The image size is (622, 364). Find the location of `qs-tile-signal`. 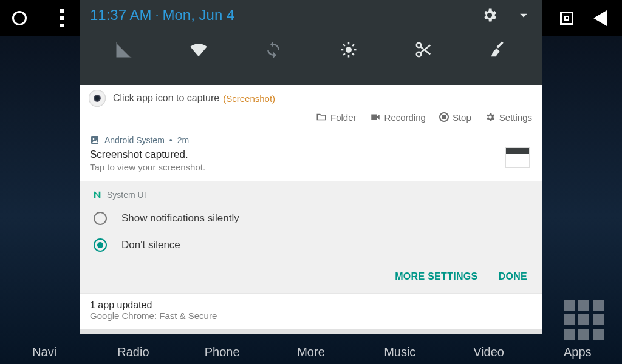

qs-tile-signal is located at coordinates (124, 50).